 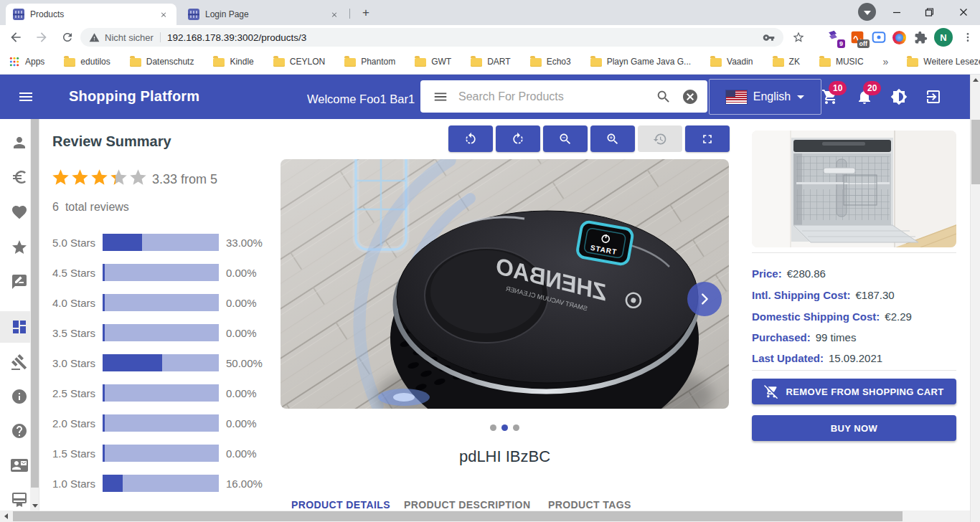 What do you see at coordinates (19, 431) in the screenshot?
I see `sidebar-item-help` at bounding box center [19, 431].